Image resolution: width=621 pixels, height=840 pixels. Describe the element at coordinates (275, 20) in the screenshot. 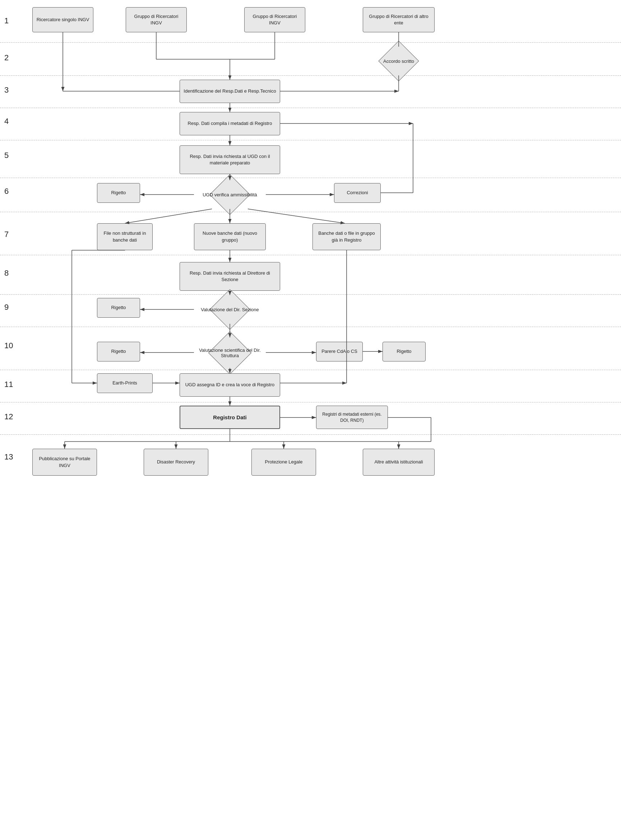

I see `node-gruppo-ricercatori-2: Gruppo di Ricercatori INGV` at that location.